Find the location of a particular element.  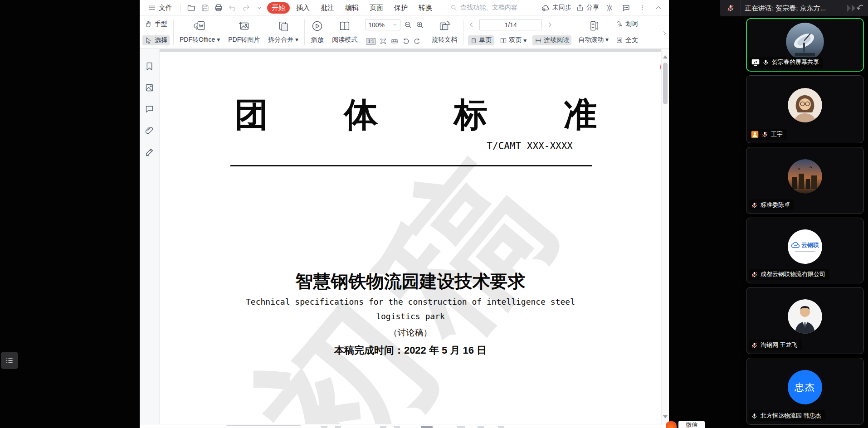

tab-protect: 保护 is located at coordinates (401, 8).